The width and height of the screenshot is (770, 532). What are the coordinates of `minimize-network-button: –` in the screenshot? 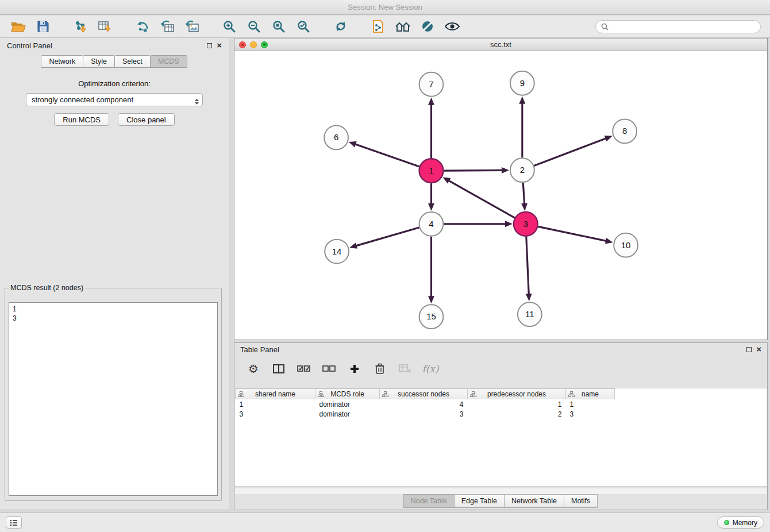 It's located at (253, 45).